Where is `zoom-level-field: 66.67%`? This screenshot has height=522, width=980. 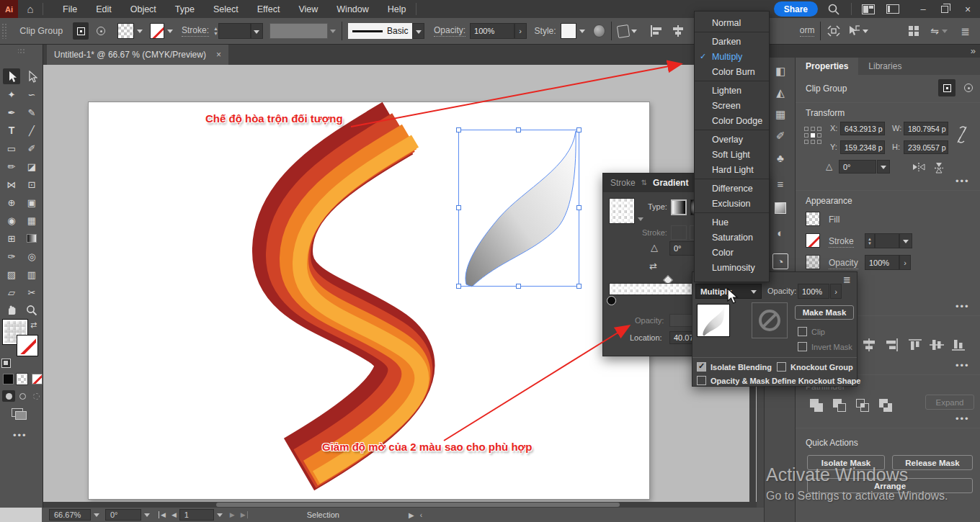 zoom-level-field: 66.67% is located at coordinates (70, 515).